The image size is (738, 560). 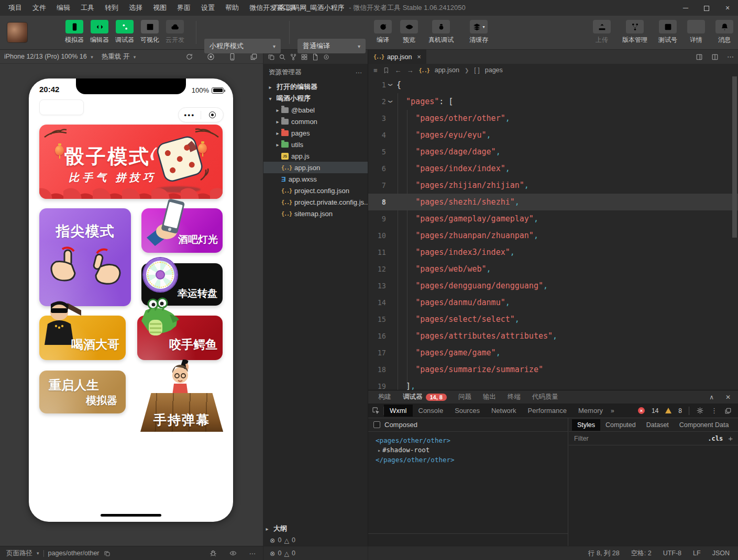 What do you see at coordinates (734, 157) in the screenshot?
I see `editor-scrollbar` at bounding box center [734, 157].